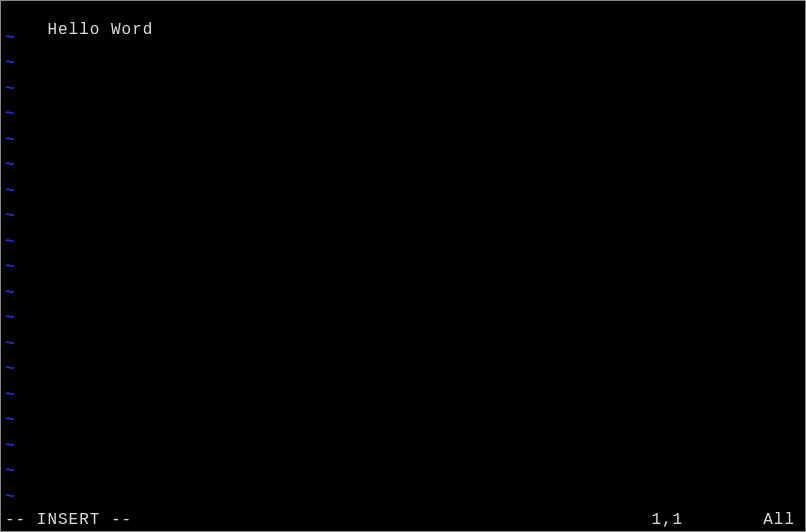 The width and height of the screenshot is (806, 532). What do you see at coordinates (403, 520) in the screenshot?
I see `status-bar: -- INSERT -- 1,1 All` at bounding box center [403, 520].